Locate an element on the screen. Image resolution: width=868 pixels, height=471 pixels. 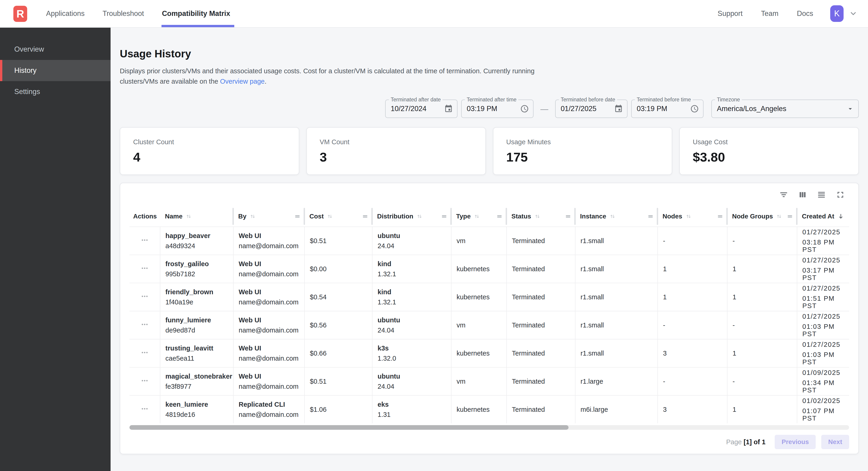
columns-icon is located at coordinates (803, 195).